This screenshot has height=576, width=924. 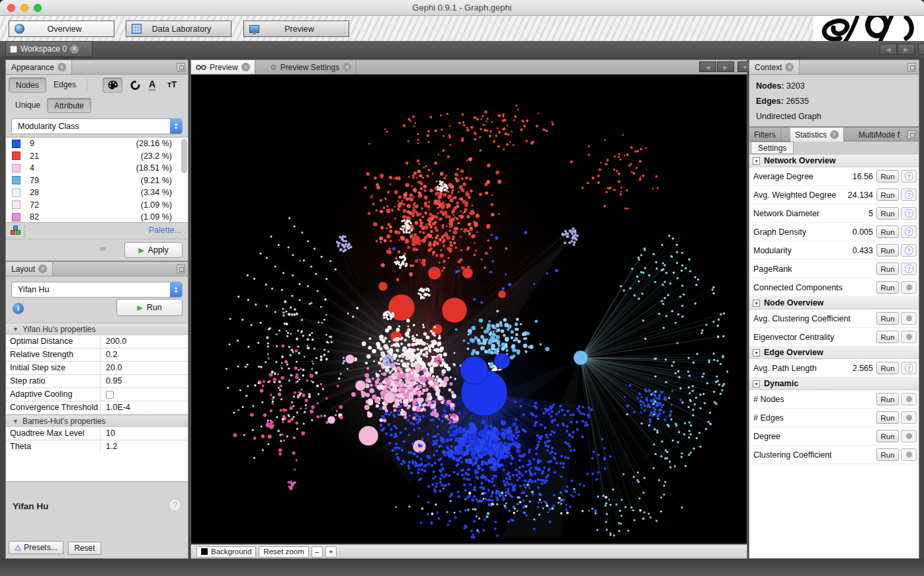 What do you see at coordinates (144, 341) in the screenshot?
I see `property-value: 200.0` at bounding box center [144, 341].